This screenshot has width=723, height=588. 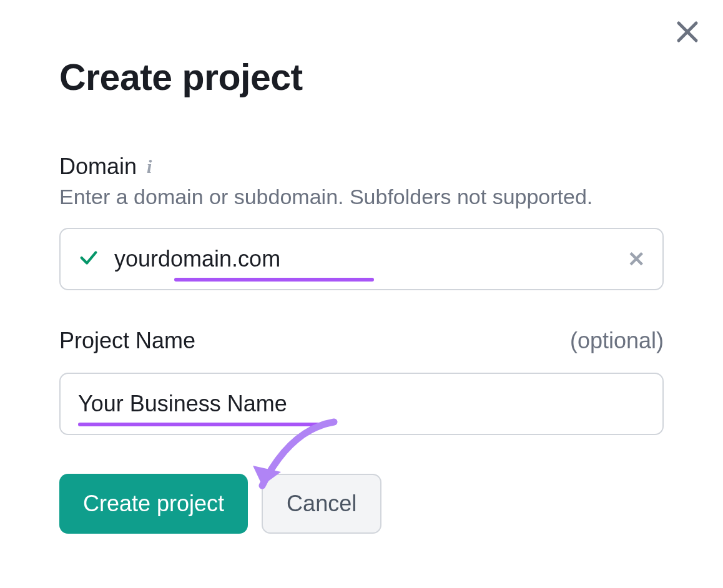 I want to click on close-icon, so click(x=687, y=32).